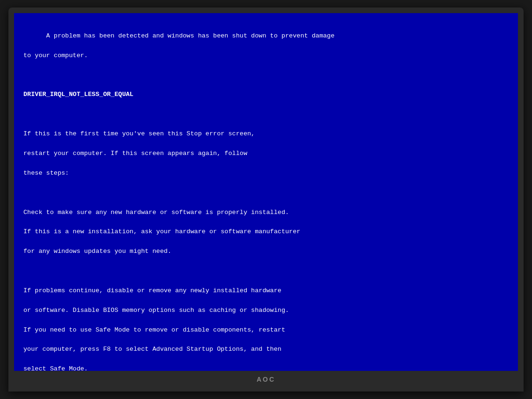  I want to click on bsod-line11: If you need to use Safe Mode to remove o…, so click(155, 330).